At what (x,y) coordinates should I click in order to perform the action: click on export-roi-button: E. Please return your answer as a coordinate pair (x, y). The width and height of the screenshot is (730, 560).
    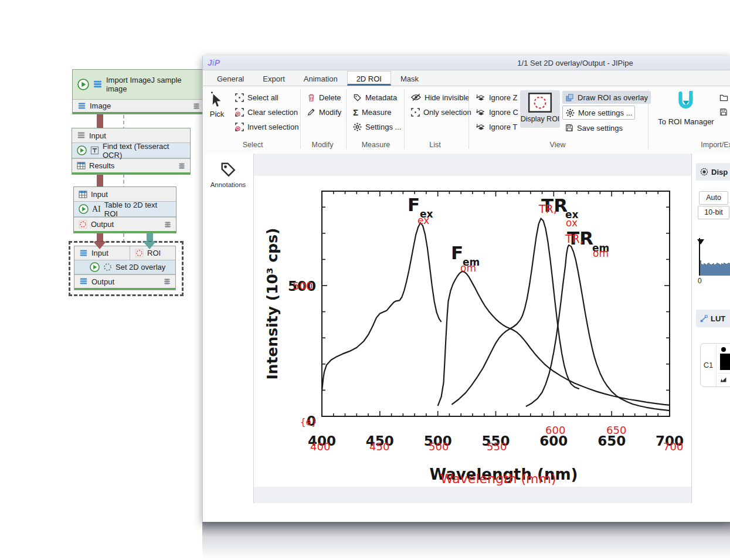
    Looking at the image, I should click on (724, 112).